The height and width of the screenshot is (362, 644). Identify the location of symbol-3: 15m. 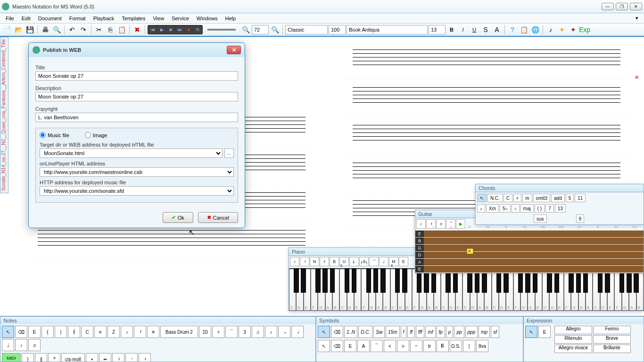
(392, 332).